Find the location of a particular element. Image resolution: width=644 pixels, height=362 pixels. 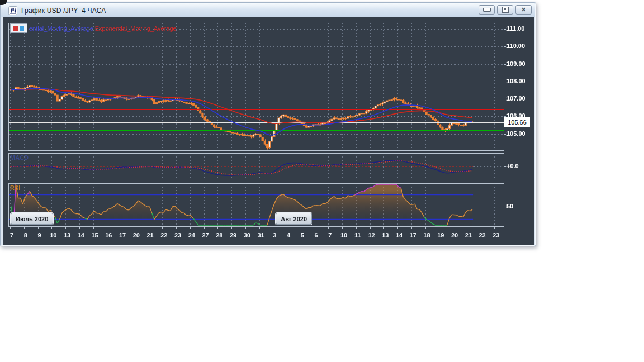

x-axis-label: 4 is located at coordinates (288, 235).